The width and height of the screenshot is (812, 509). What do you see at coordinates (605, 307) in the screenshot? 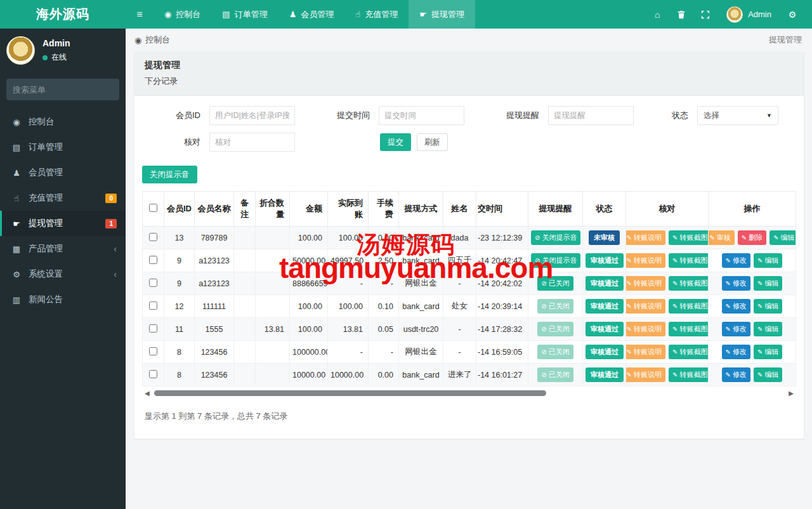
I see `status-cell: 审核通过` at bounding box center [605, 307].